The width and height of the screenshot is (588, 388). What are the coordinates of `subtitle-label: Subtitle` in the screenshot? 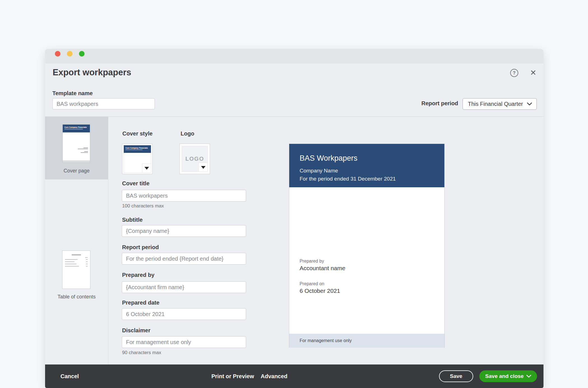 It's located at (132, 220).